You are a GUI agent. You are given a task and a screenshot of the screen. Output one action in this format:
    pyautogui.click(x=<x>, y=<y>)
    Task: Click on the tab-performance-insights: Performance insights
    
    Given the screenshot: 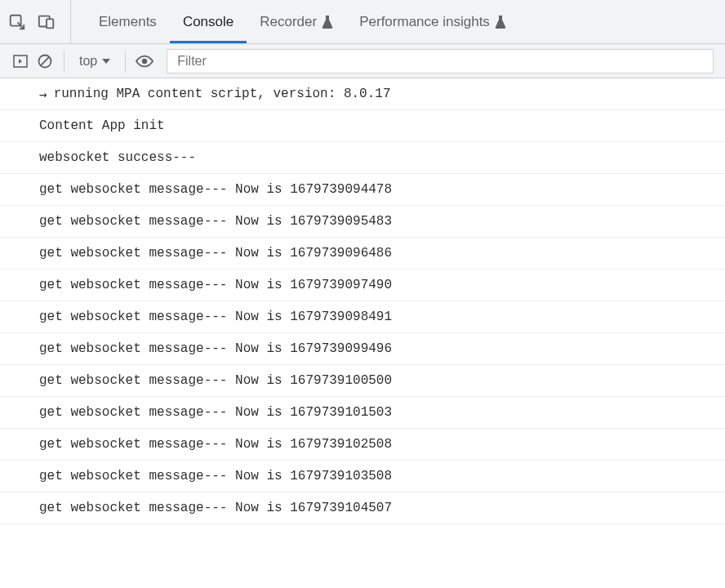 What is the action you would take?
    pyautogui.click(x=433, y=21)
    